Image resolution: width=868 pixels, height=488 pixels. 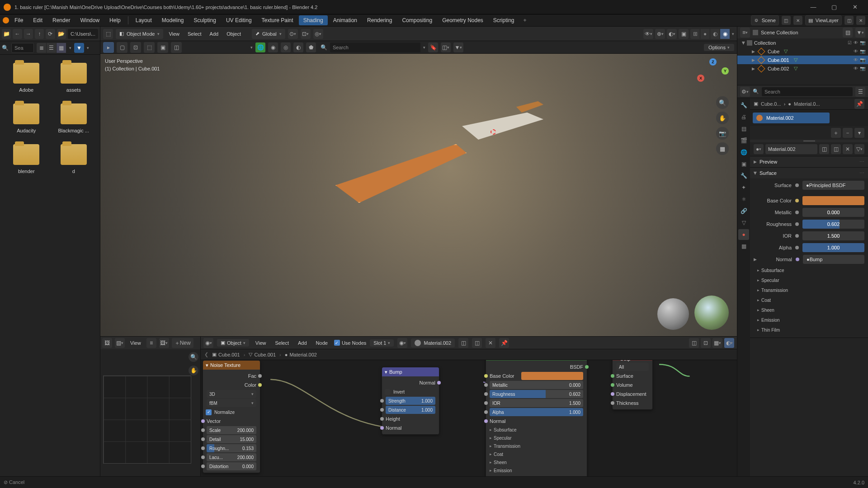 What do you see at coordinates (61, 20) in the screenshot?
I see `menu-render: Render` at bounding box center [61, 20].